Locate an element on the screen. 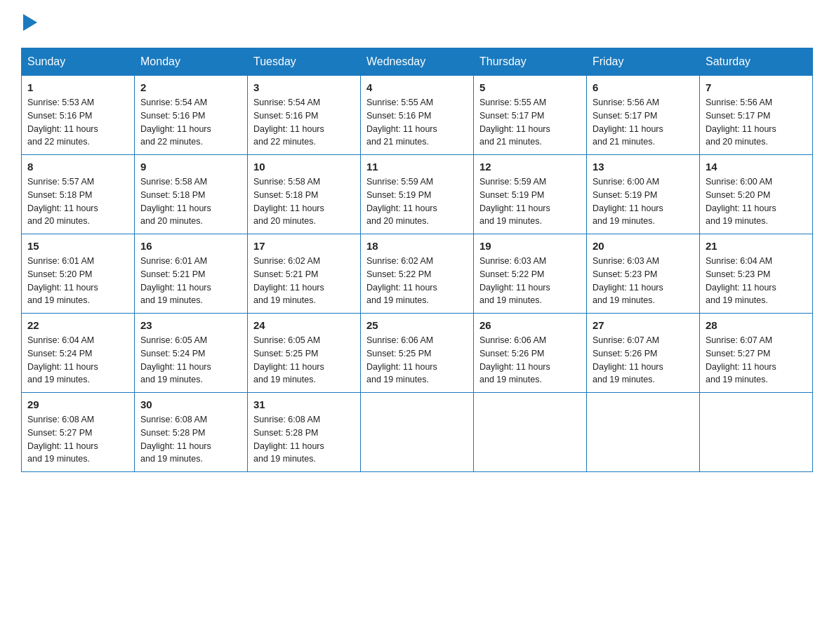 This screenshot has width=834, height=644. calendar-cell: 23Sunrise: 6:05 AMSunset: 5:24 PMDayligh… is located at coordinates (191, 354).